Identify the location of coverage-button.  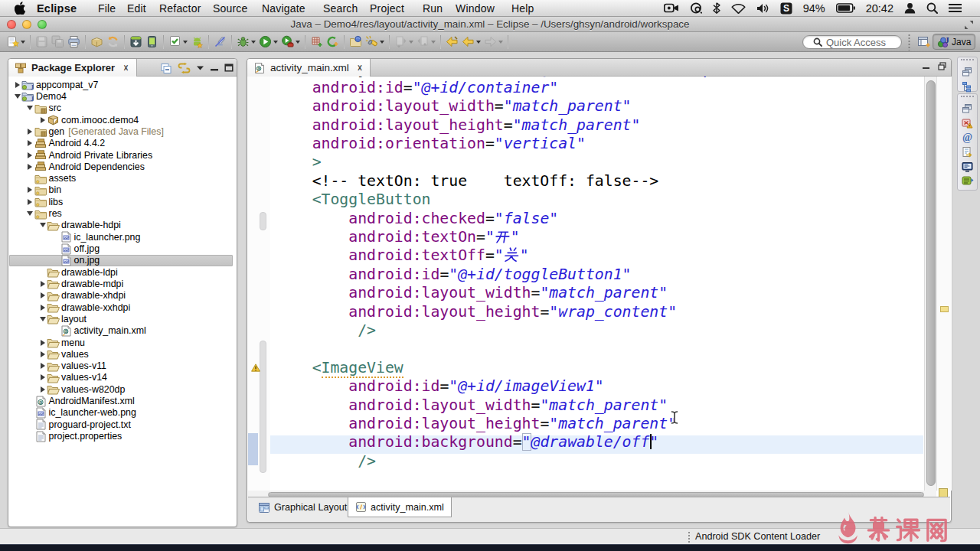
(317, 41).